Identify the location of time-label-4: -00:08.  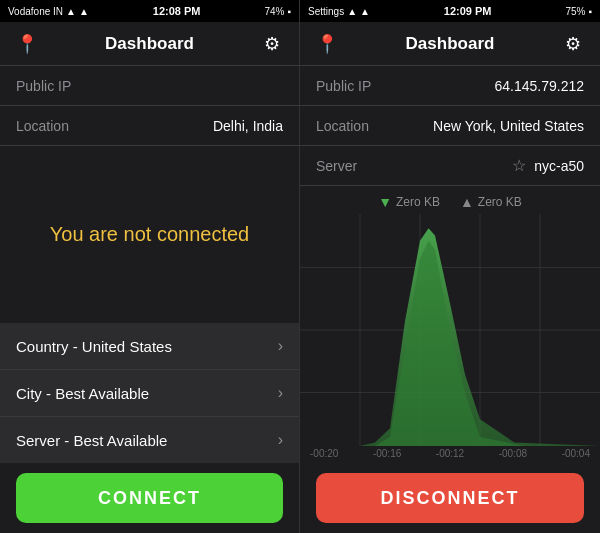
(513, 454).